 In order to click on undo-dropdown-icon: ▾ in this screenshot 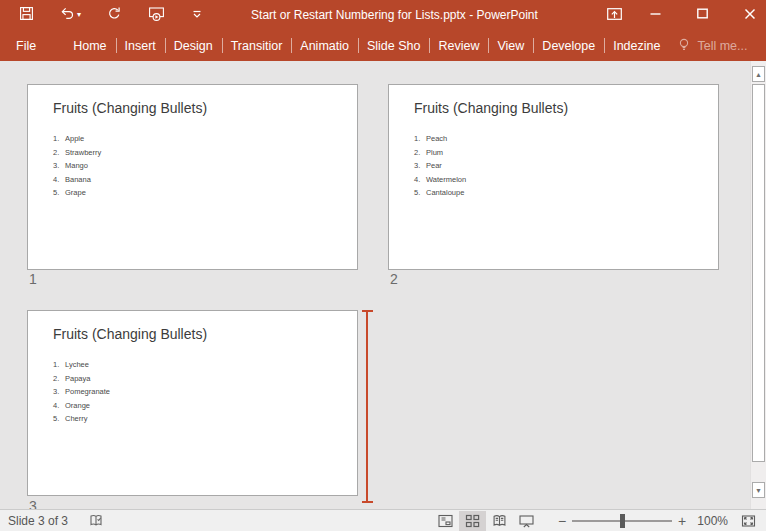, I will do `click(79, 15)`.